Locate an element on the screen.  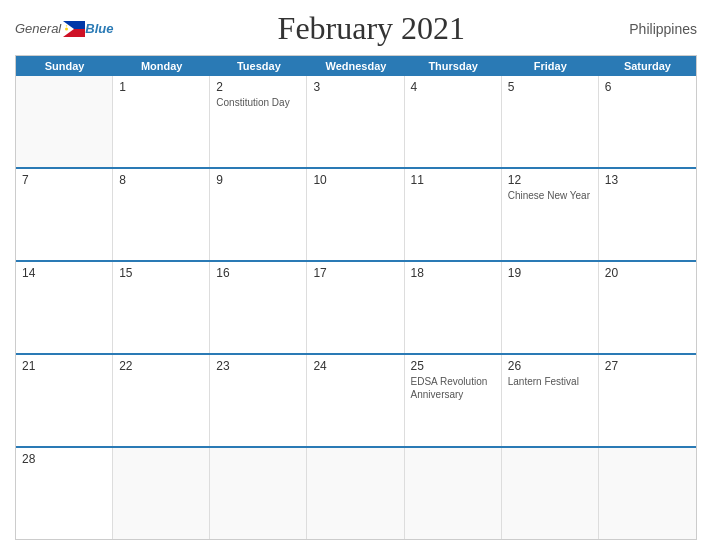
cal-cell: 2Constitution Day is located at coordinates (258, 122).